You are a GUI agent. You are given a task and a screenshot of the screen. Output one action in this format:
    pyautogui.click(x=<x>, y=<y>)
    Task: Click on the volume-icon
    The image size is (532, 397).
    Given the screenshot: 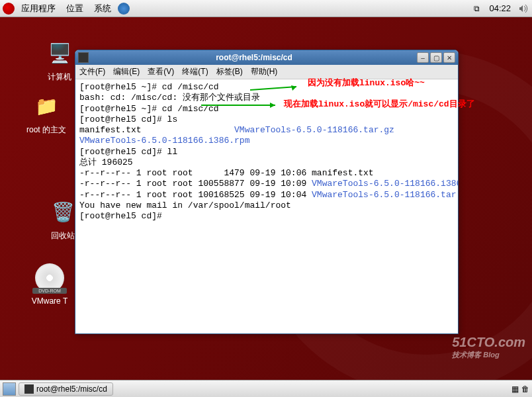 What is the action you would take?
    pyautogui.click(x=523, y=9)
    